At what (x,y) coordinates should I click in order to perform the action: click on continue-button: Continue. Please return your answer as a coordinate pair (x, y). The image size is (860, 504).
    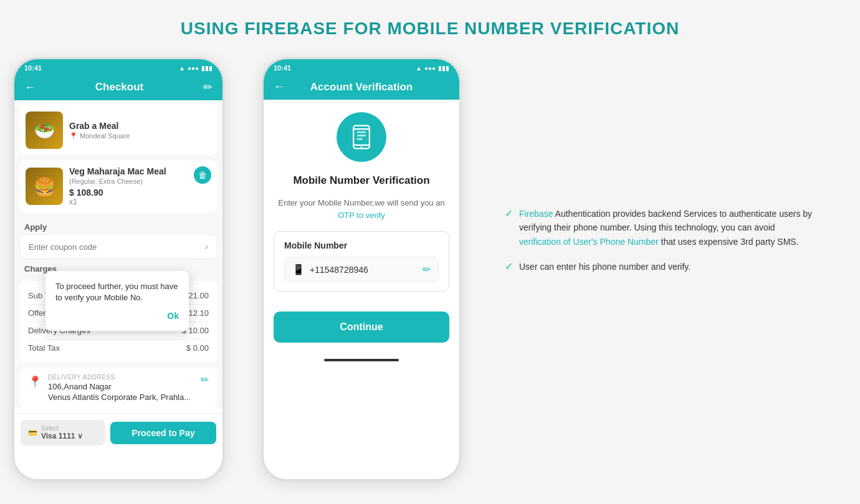
    Looking at the image, I should click on (361, 327).